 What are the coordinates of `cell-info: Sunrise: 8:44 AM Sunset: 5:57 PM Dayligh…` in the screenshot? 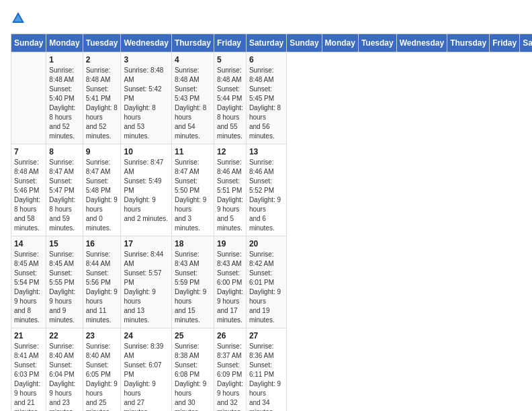 It's located at (146, 287).